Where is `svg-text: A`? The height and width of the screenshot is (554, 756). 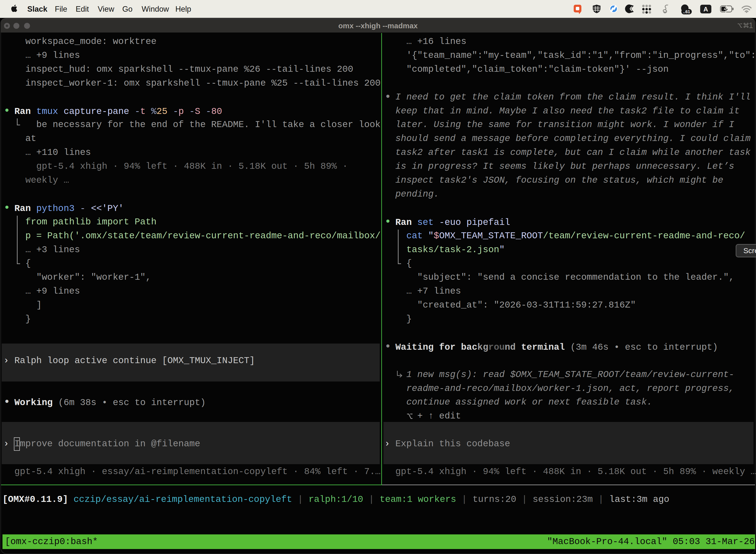 svg-text: A is located at coordinates (706, 9).